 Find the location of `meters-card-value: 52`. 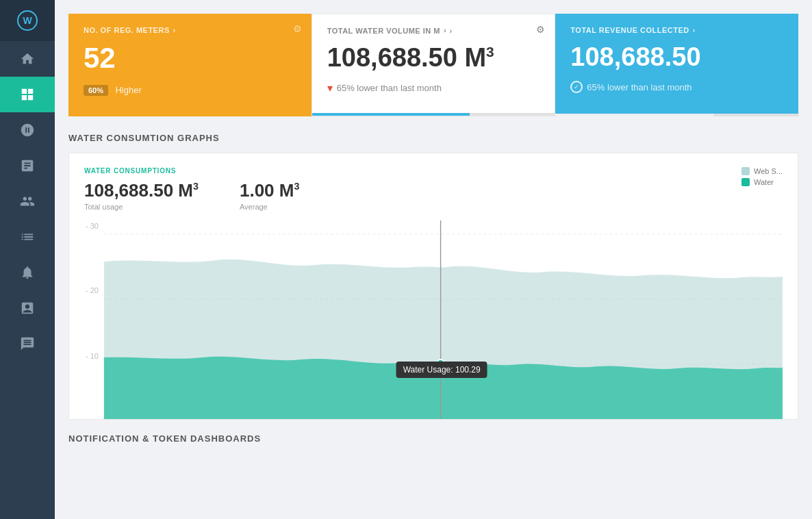

meters-card-value: 52 is located at coordinates (190, 58).